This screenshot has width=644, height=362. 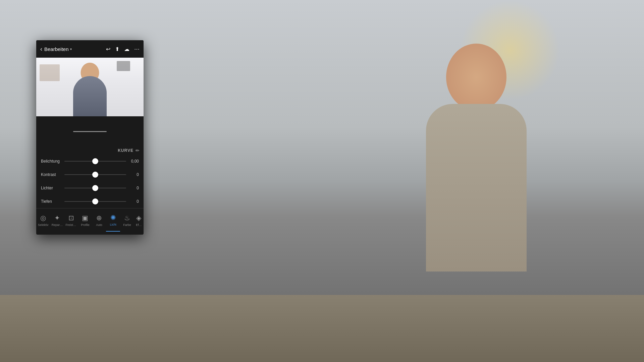 What do you see at coordinates (139, 218) in the screenshot?
I see `effekte-icon: ◈` at bounding box center [139, 218].